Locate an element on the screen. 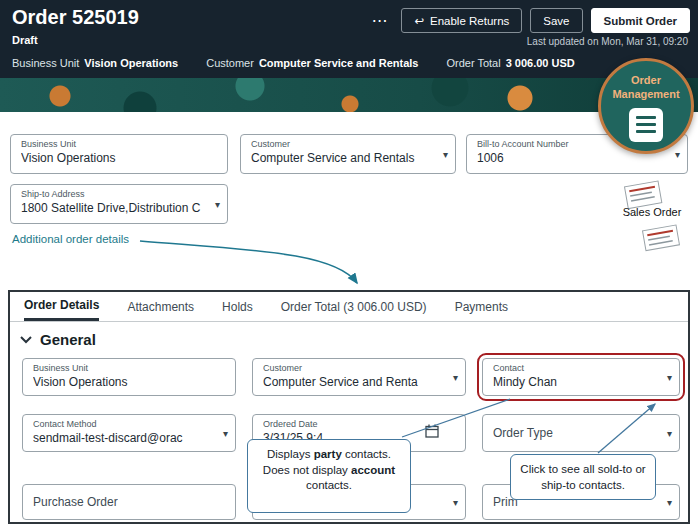 The image size is (698, 528). party-contacts-callout: Displays party contacts. Does not displa… is located at coordinates (329, 476).